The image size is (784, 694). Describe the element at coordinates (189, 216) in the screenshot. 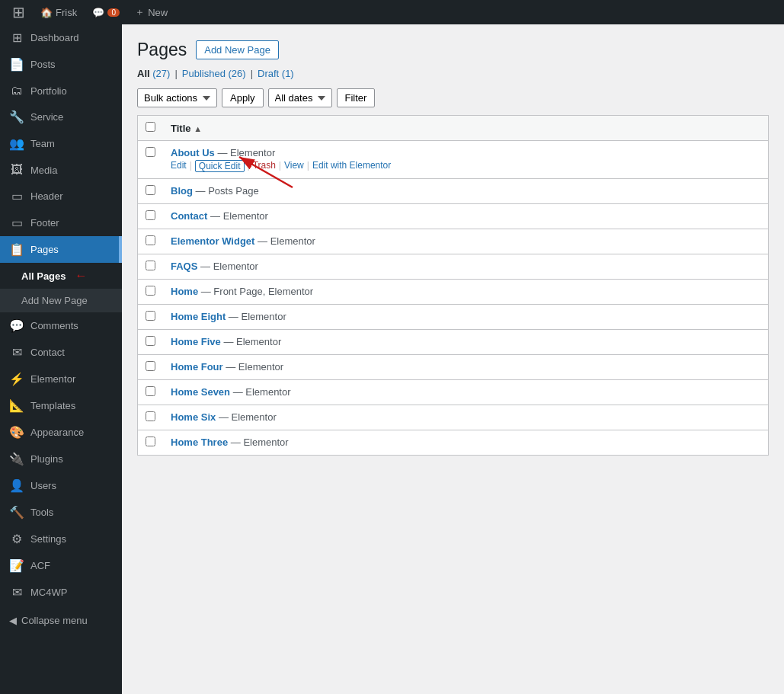

I see `page-title-link: Contact` at that location.